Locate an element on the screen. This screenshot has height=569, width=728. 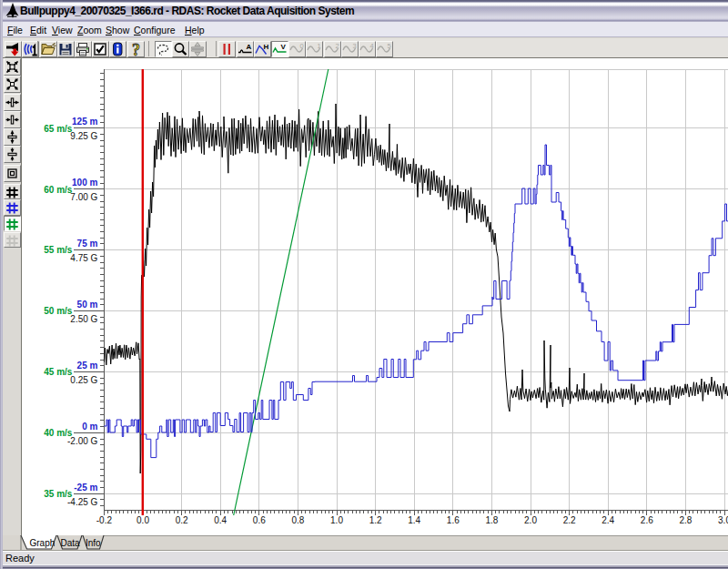
svg-text: 50 m is located at coordinates (87, 304).